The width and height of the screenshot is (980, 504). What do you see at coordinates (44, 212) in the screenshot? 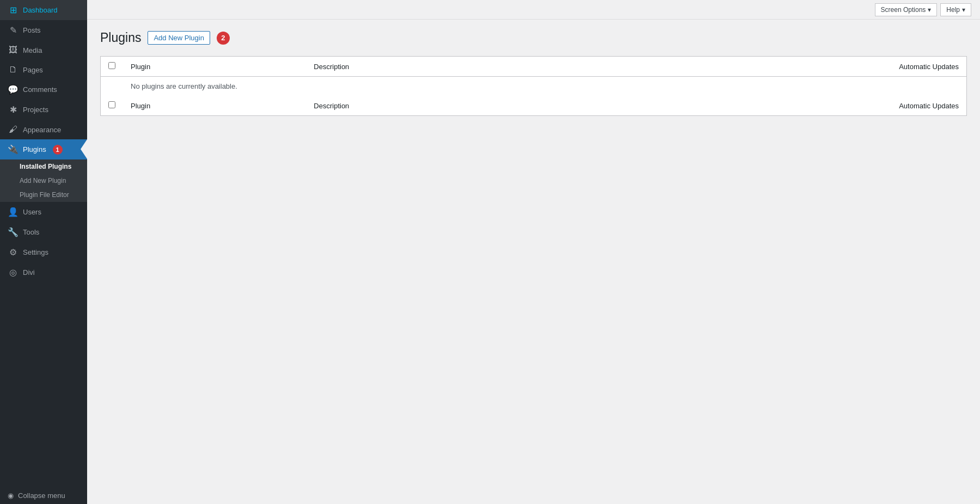
I see `sidebar-item-users: 👤 Users` at bounding box center [44, 212].